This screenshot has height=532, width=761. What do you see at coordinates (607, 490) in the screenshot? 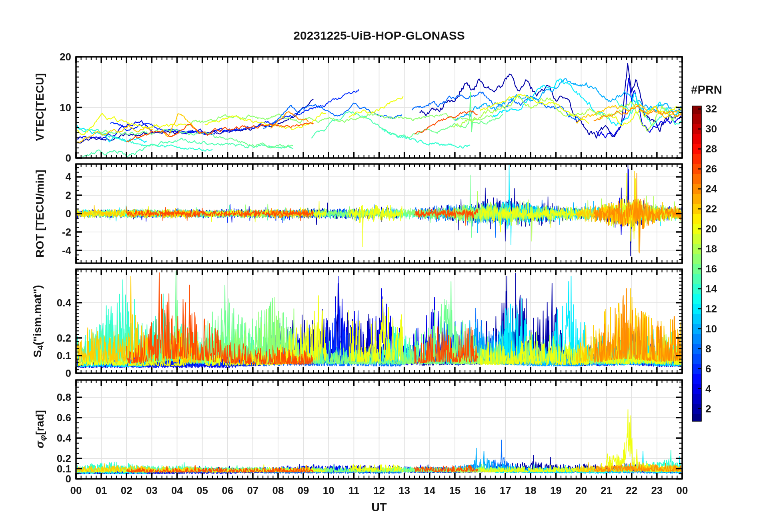
I see `x-tick-label: 21` at bounding box center [607, 490].